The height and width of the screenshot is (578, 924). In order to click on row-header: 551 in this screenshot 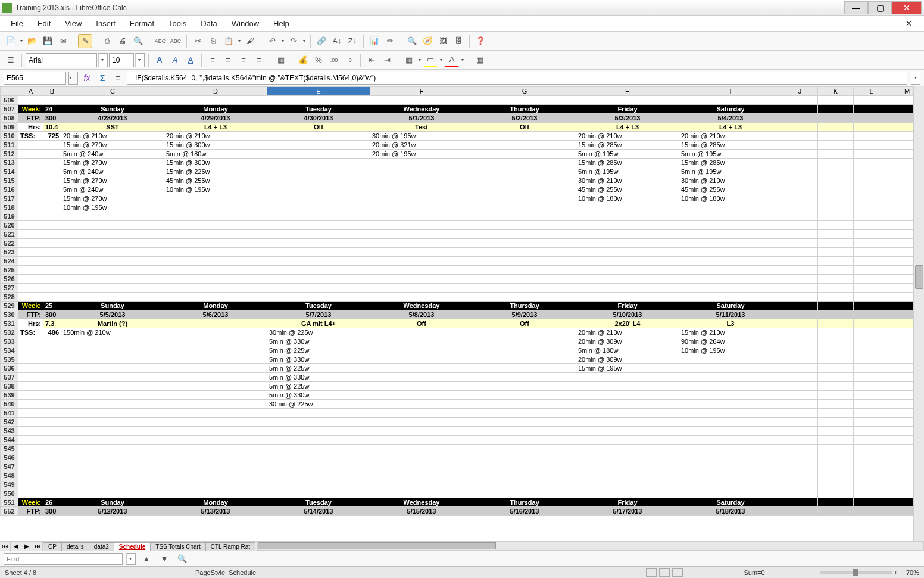, I will do `click(10, 503)`.